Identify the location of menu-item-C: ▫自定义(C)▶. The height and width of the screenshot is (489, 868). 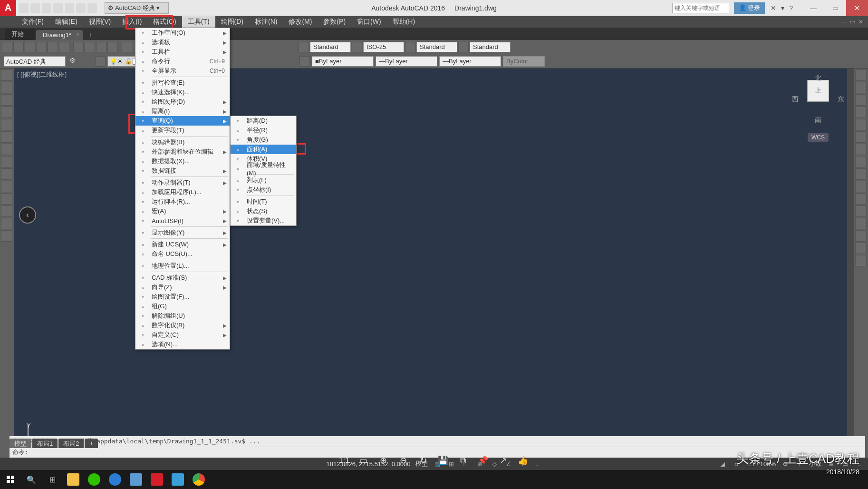
(183, 335).